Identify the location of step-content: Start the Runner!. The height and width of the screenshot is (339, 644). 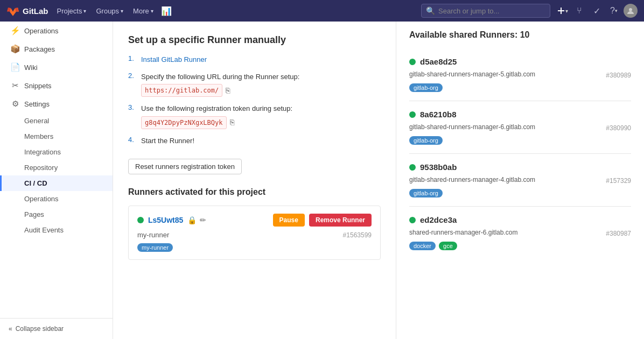
(168, 141).